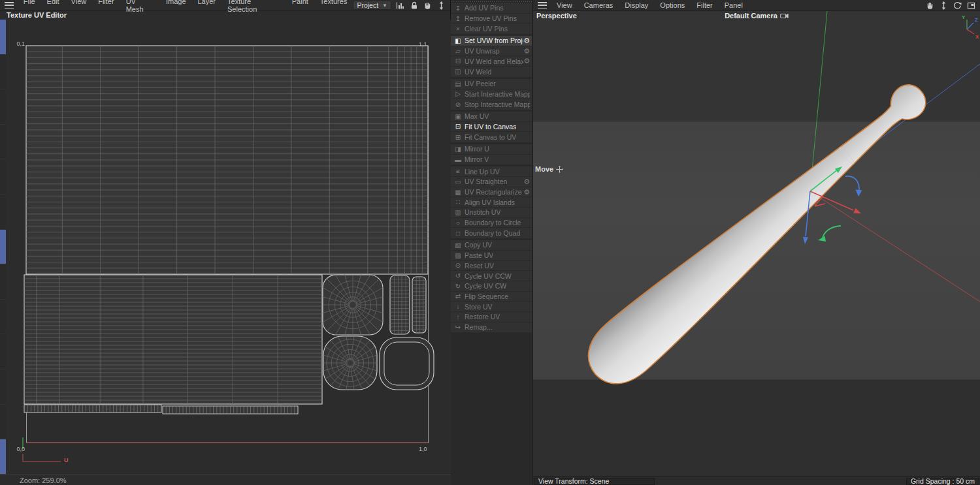 The width and height of the screenshot is (980, 485). Describe the element at coordinates (400, 5) in the screenshot. I see `histogram-icon` at that location.